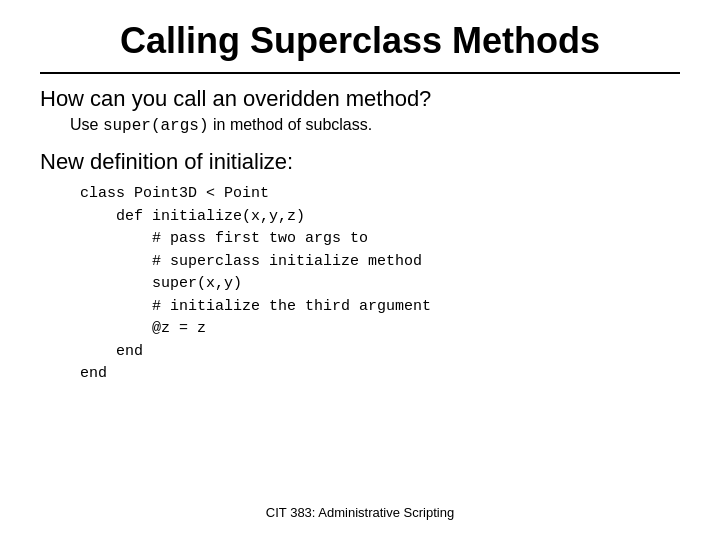 This screenshot has height=540, width=720. I want to click on code-line-3: # pass first two args to, so click(380, 240).